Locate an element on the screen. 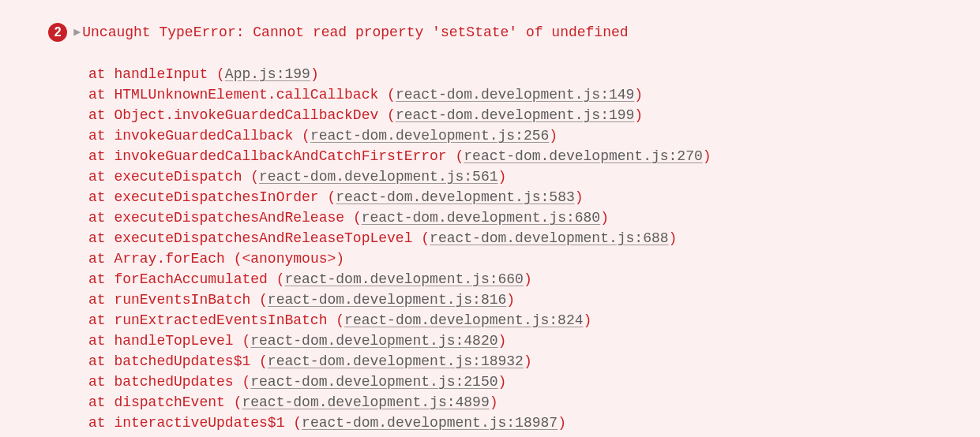  stack-location-link: react-dom.development.js:824 is located at coordinates (464, 320).